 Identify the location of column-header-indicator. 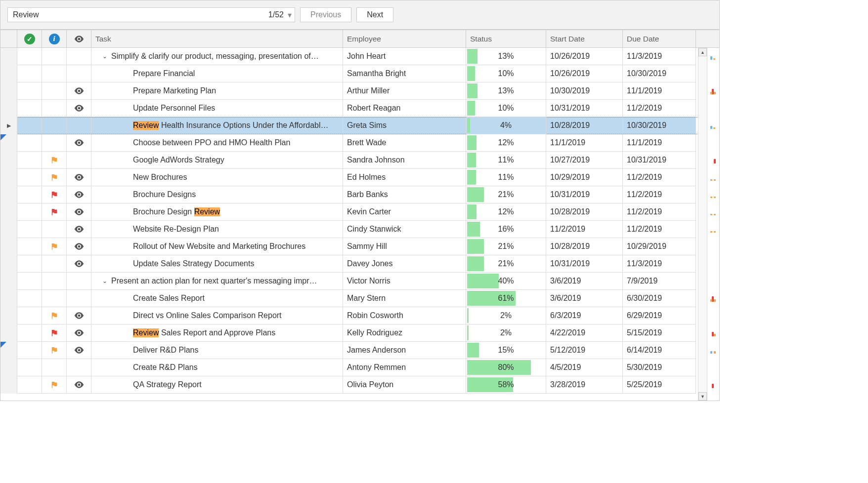
(9, 39).